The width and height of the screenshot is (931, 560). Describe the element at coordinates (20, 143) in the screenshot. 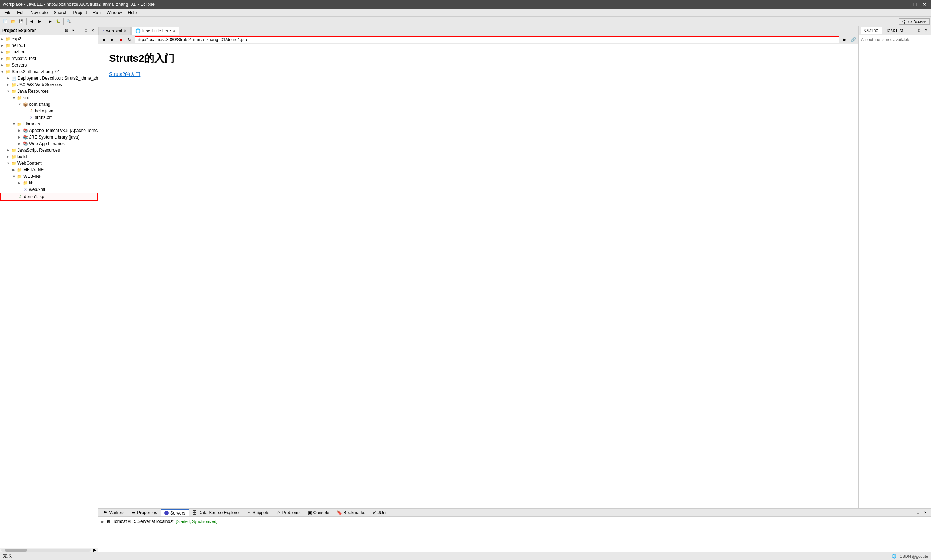

I see `tree-arrow-WebAppLib: ▶` at that location.